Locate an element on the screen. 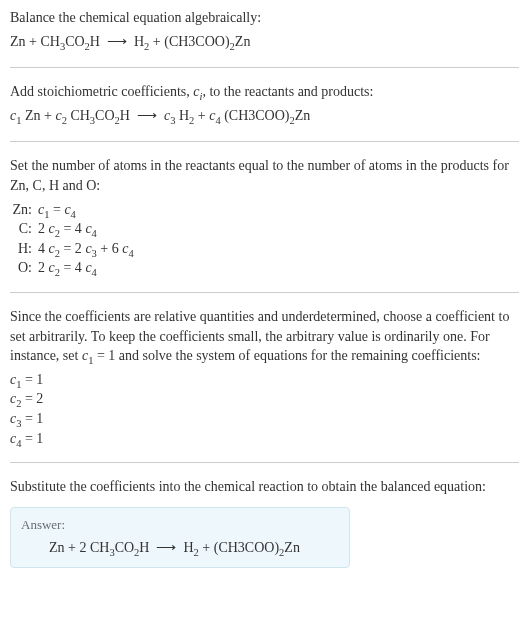 The width and height of the screenshot is (529, 627). section-coefficients: Add stoichiometric coefficients, ci, to … is located at coordinates (264, 112).